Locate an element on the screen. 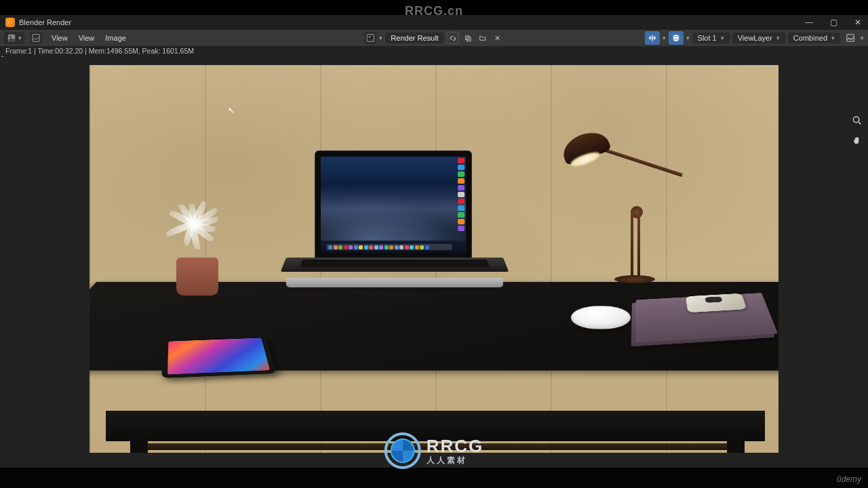  close-button: ✕ is located at coordinates (858, 22).